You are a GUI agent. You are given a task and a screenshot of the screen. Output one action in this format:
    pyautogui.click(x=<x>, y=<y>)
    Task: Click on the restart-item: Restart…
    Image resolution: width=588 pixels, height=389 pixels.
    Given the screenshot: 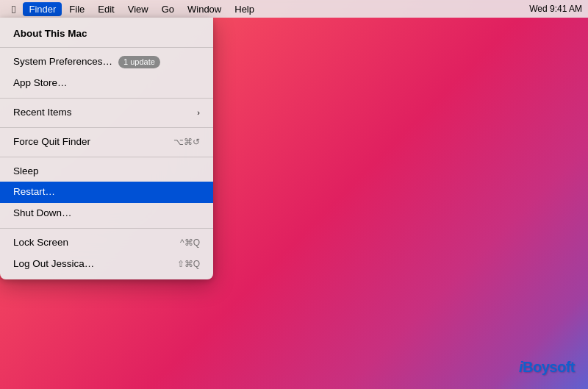 What is the action you would take?
    pyautogui.click(x=107, y=193)
    